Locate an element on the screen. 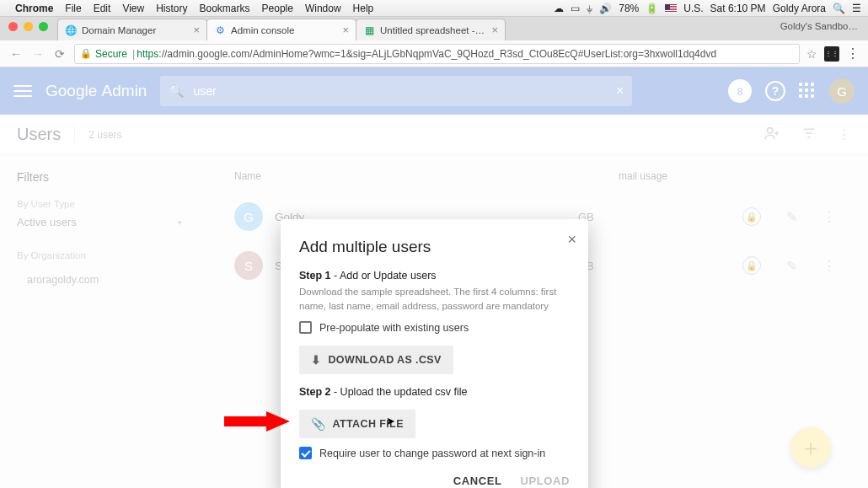  prepopulate-checkbox-row: Pre-populate with existing users is located at coordinates (435, 327).